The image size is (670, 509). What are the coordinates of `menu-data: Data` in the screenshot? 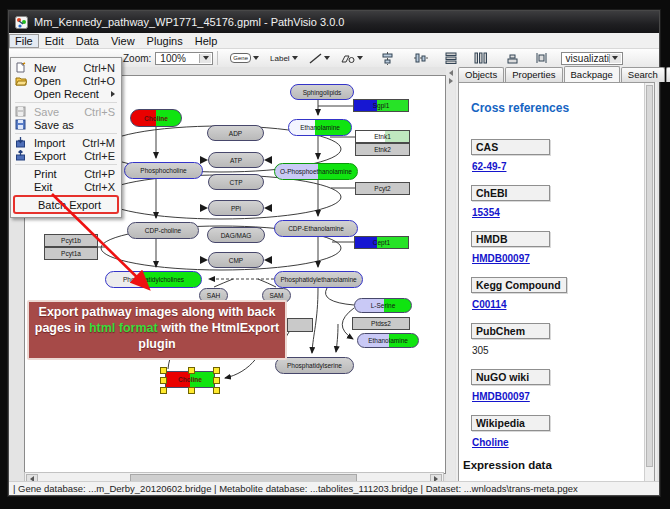 It's located at (88, 41).